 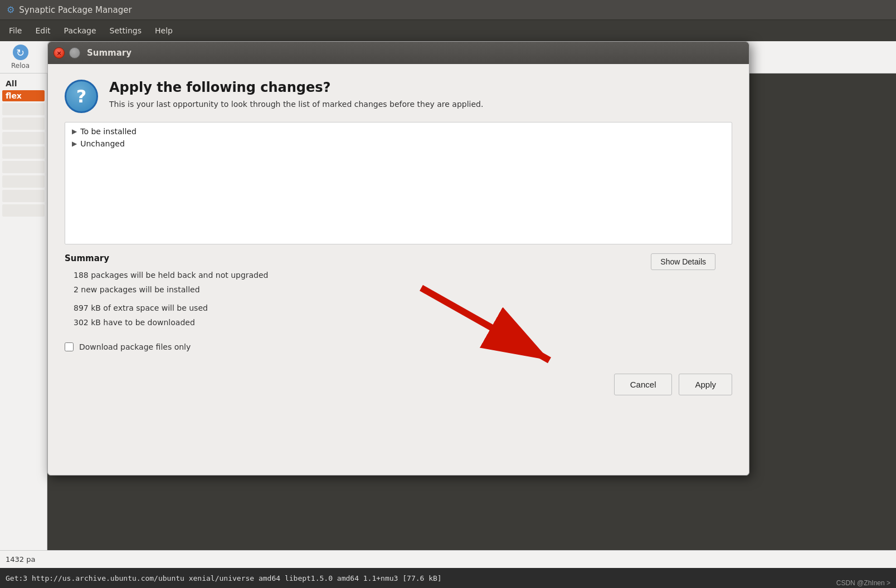 I want to click on dialog-header-text: Apply the following changes? This is you…, so click(x=421, y=95).